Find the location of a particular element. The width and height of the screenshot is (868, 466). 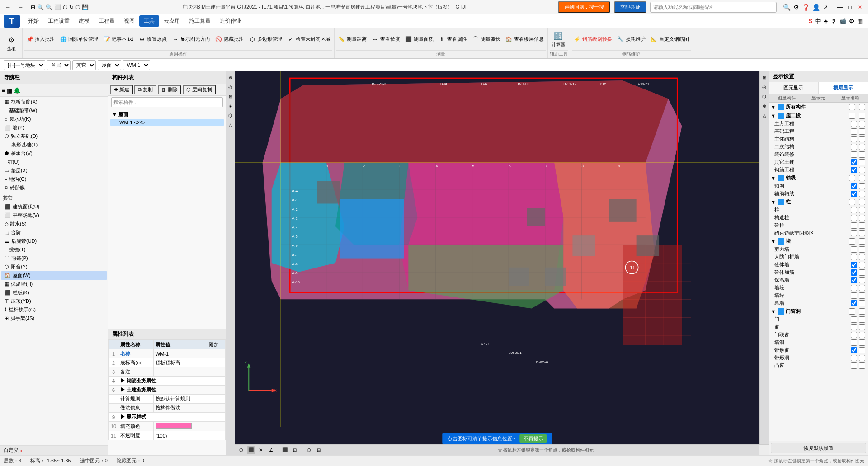

insert-note-btn: 📌 插入批注 is located at coordinates (41, 39).